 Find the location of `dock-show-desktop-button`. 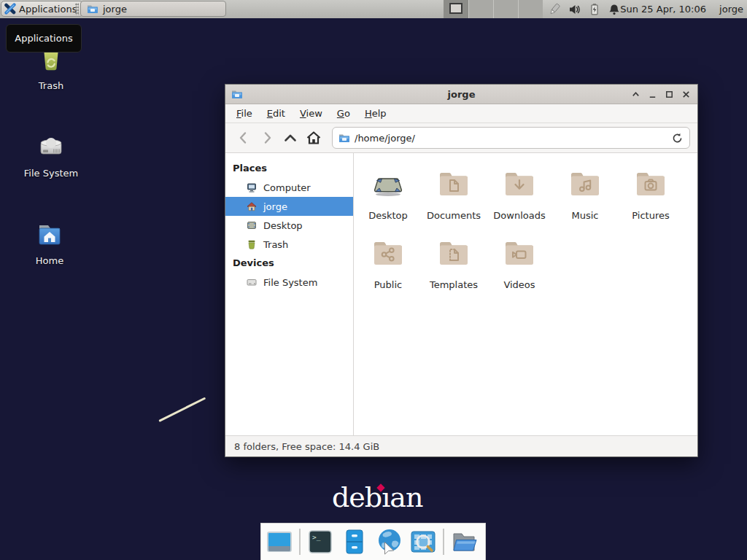

dock-show-desktop-button is located at coordinates (279, 542).